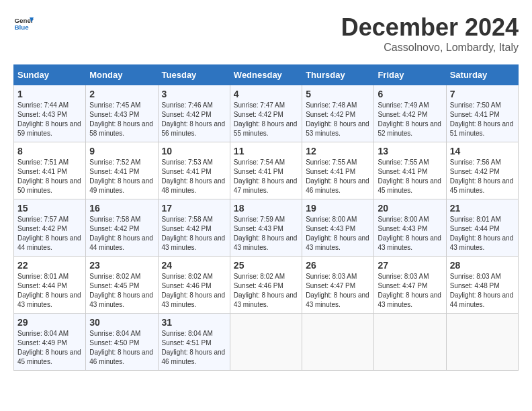 The height and width of the screenshot is (411, 532). I want to click on calendar-cell: 24Sunrise: 8:02 AMSunset: 4:46 PMDayligh…, so click(193, 285).